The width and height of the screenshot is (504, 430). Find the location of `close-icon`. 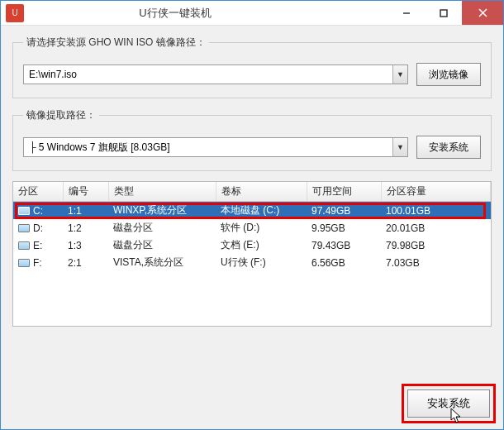

close-icon is located at coordinates (483, 13).